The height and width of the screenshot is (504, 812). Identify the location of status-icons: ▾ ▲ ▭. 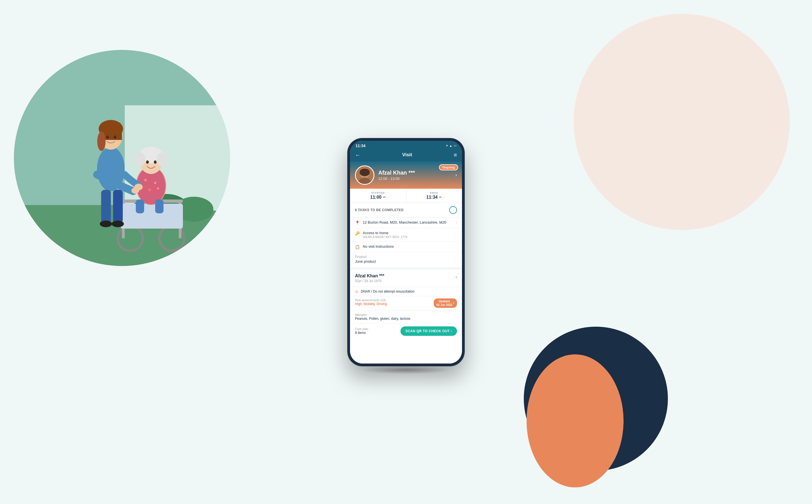
(451, 145).